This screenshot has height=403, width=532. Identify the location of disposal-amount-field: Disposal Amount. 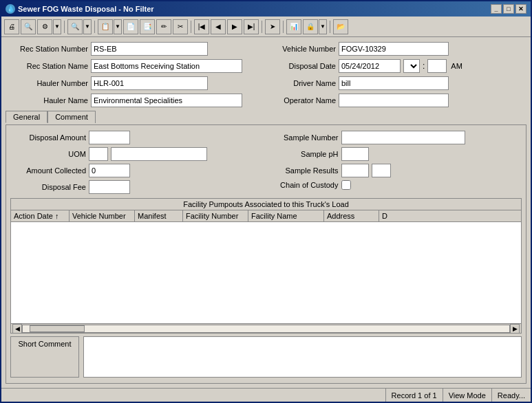
(136, 138).